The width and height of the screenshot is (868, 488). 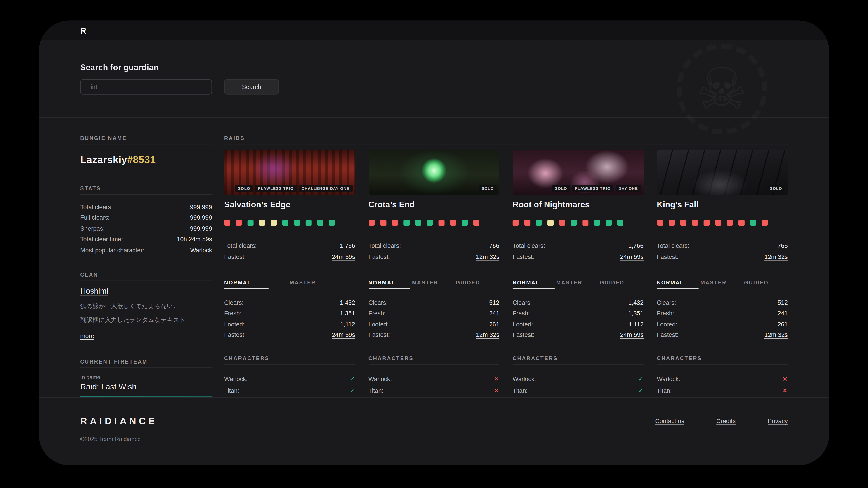 What do you see at coordinates (83, 30) in the screenshot?
I see `app-logo-icon: R` at bounding box center [83, 30].